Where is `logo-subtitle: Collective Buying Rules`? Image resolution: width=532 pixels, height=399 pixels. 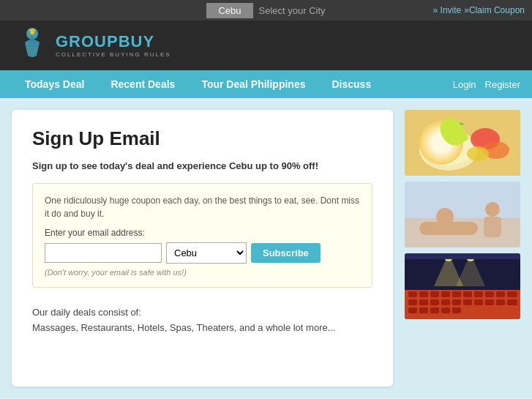 logo-subtitle: Collective Buying Rules is located at coordinates (113, 54).